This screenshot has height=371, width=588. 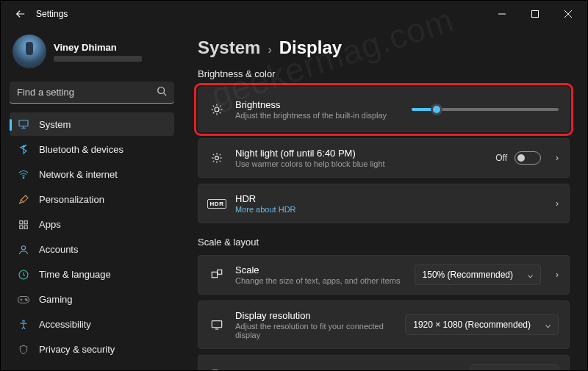 What do you see at coordinates (24, 250) in the screenshot?
I see `account-icon` at bounding box center [24, 250].